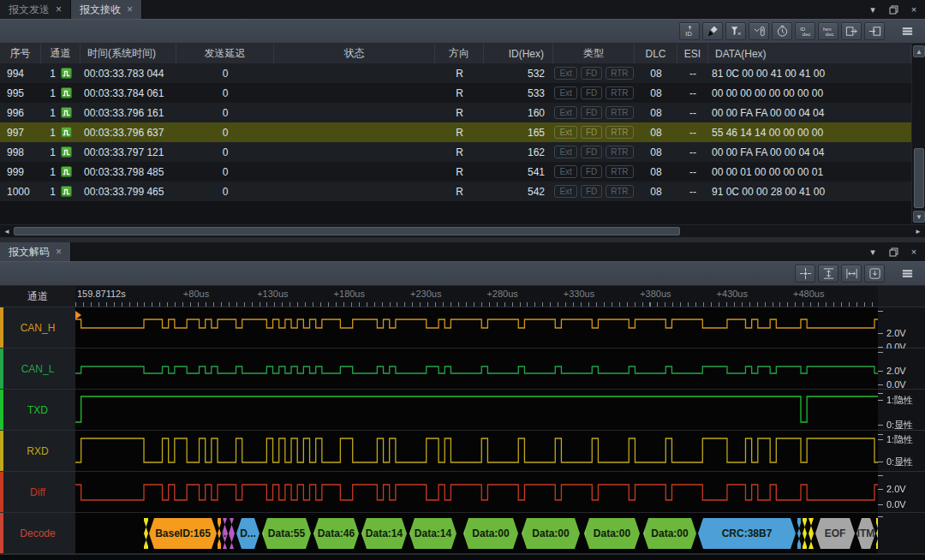  Describe the element at coordinates (805, 274) in the screenshot. I see `crosshair-button` at that location.